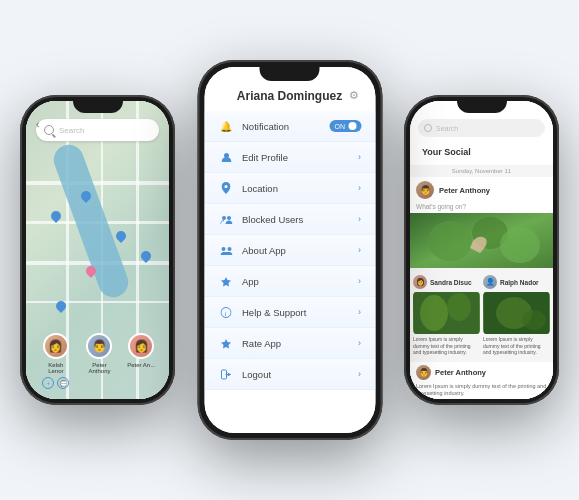 This screenshot has height=500, width=579. What do you see at coordinates (99, 346) in the screenshot?
I see `avatar-face: 👨` at bounding box center [99, 346].